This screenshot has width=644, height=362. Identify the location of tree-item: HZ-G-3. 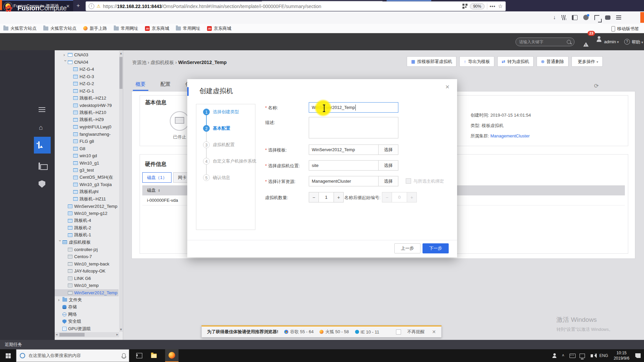
(87, 77).